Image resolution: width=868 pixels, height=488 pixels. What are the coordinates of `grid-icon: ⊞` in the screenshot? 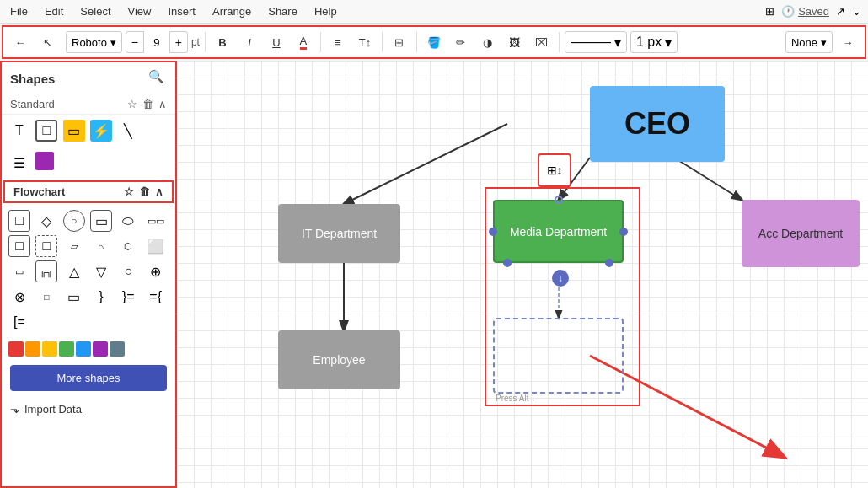 It's located at (770, 12).